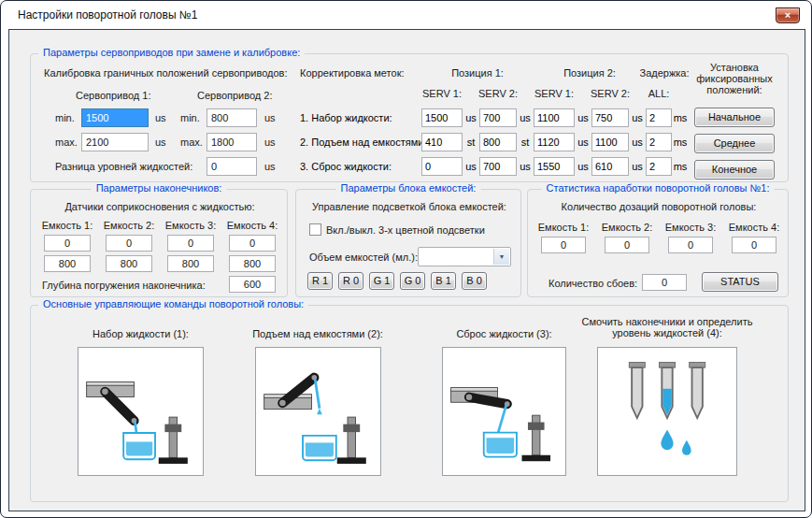 This screenshot has width=812, height=518. I want to click on statistics-group: Статистика наработки поворотной головы №…, so click(658, 243).